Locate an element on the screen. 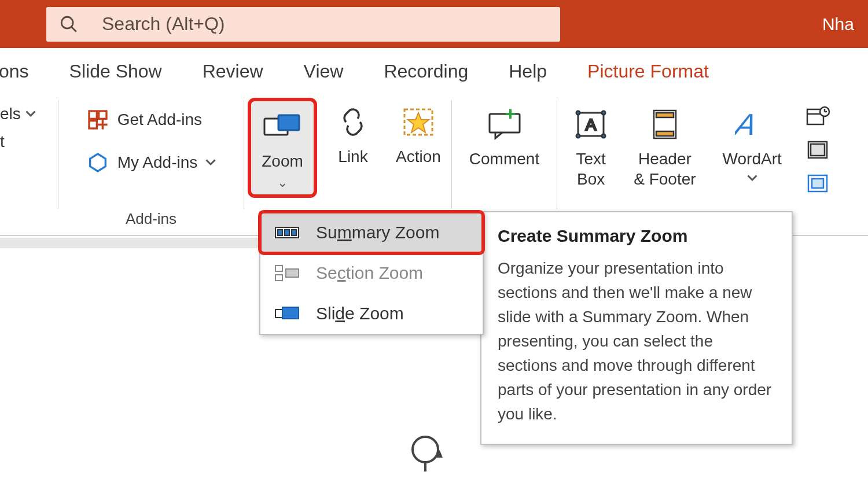  get-addins-button: Get Add-ins is located at coordinates (152, 120).